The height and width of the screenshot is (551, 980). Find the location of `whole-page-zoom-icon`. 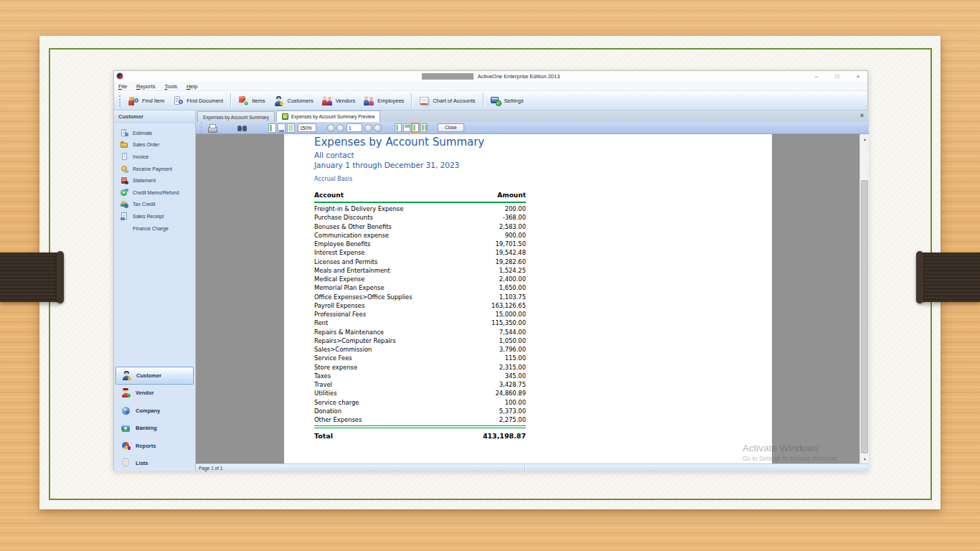

whole-page-zoom-icon is located at coordinates (291, 128).